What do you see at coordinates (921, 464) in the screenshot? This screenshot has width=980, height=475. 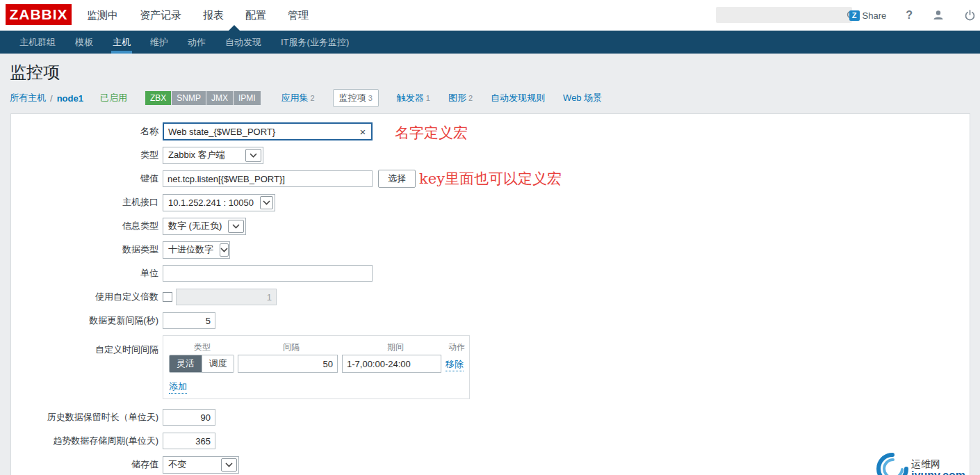 I see `watermark: 运维网 iyunv.com` at bounding box center [921, 464].